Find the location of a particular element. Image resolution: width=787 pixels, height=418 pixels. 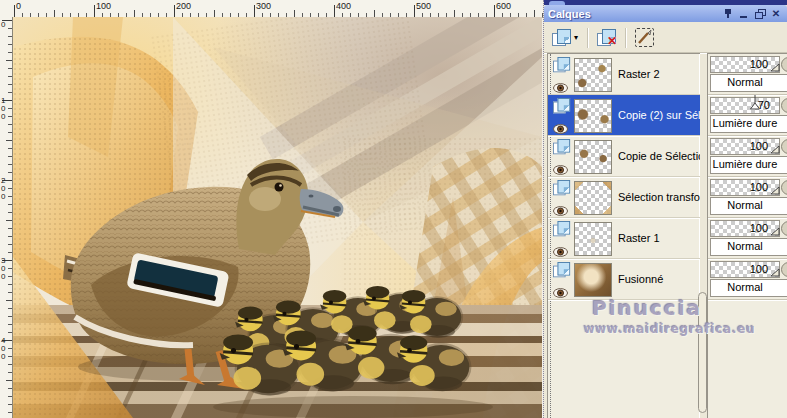

layer-name: Copie de Sélection is located at coordinates (659, 163).